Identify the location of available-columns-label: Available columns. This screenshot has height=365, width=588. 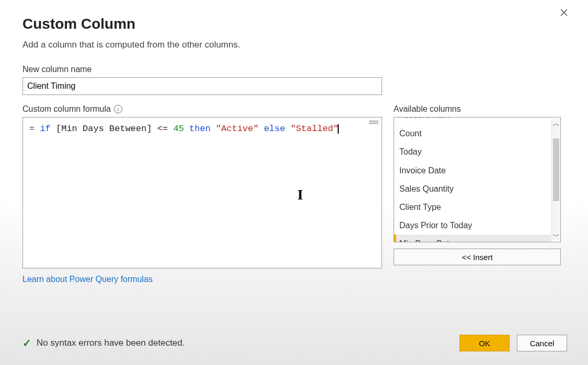
(477, 109).